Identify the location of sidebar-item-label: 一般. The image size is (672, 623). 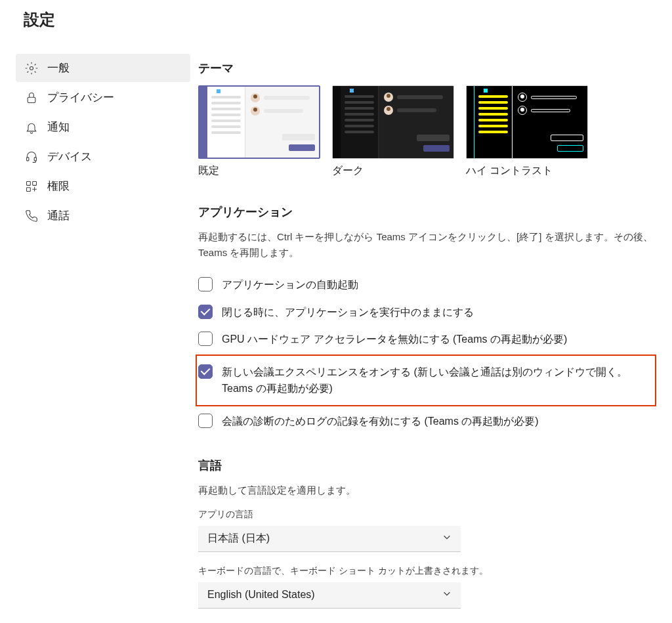
(58, 68).